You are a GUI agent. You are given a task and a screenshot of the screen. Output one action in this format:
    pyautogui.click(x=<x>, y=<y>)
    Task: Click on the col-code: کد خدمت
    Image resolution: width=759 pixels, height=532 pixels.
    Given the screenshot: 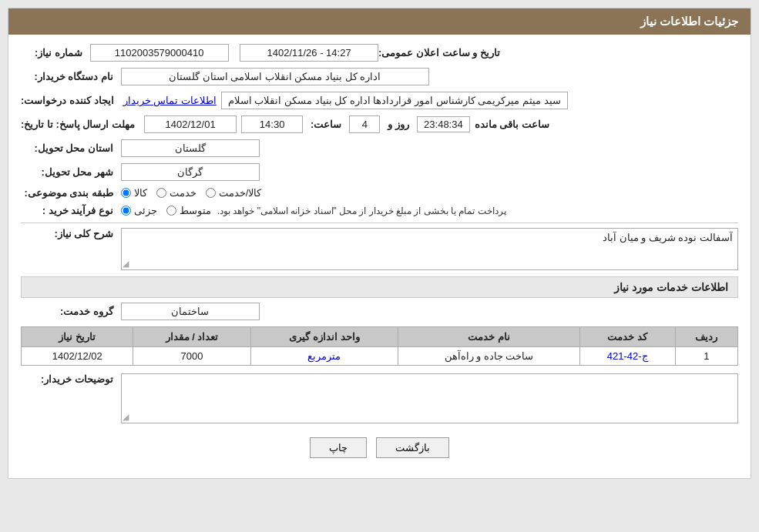 What is the action you would take?
    pyautogui.click(x=627, y=337)
    